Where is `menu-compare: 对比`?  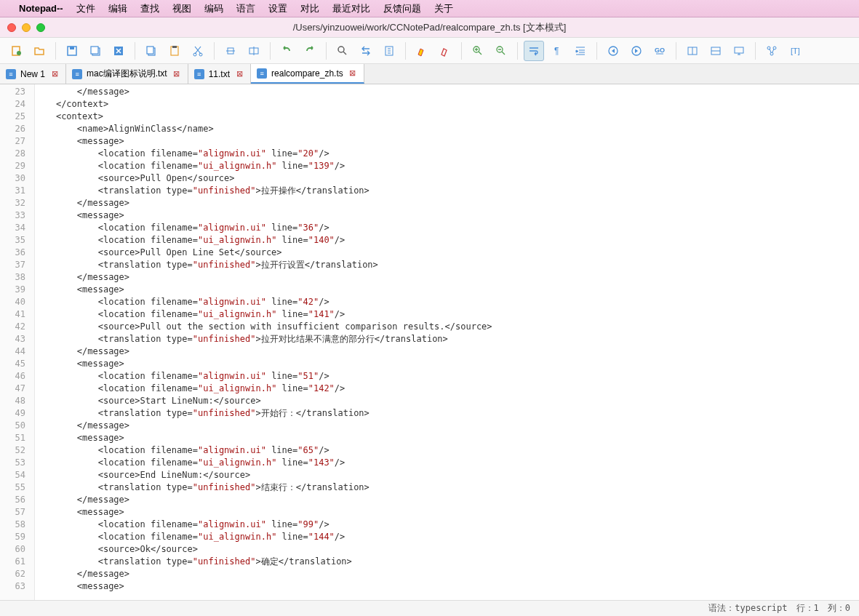
menu-compare: 对比 is located at coordinates (310, 9).